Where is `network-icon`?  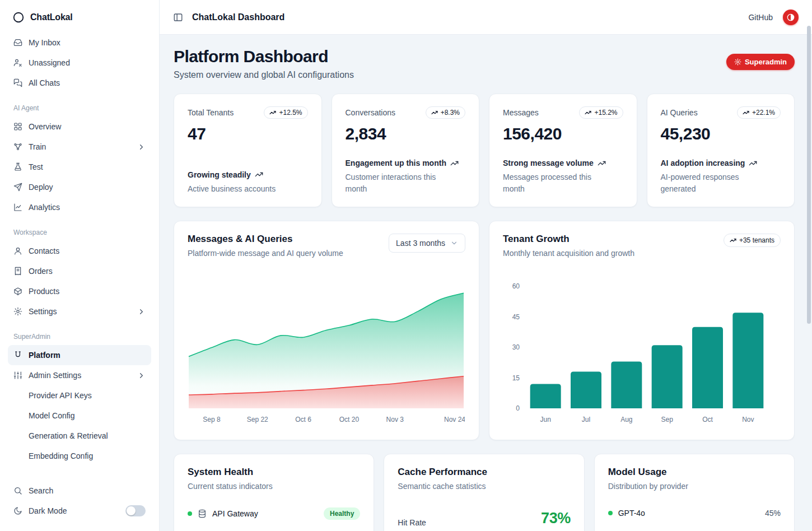
network-icon is located at coordinates (18, 147).